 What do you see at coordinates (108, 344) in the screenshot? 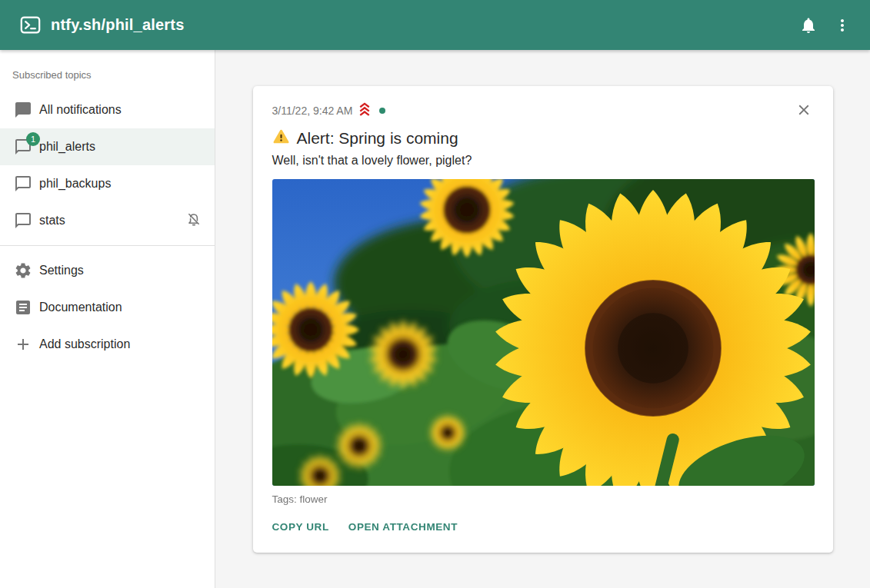
I see `sidebar-item-add-subscription: Add subscription` at bounding box center [108, 344].